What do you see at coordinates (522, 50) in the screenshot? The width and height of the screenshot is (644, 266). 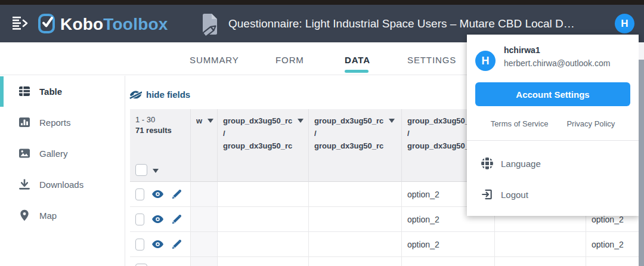 I see `account-username: hchirwa1` at bounding box center [522, 50].